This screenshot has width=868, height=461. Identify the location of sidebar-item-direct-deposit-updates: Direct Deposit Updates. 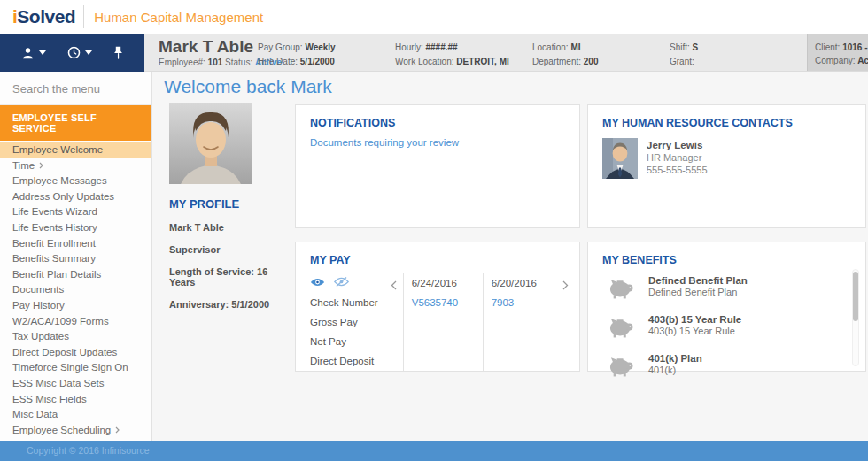
(76, 353).